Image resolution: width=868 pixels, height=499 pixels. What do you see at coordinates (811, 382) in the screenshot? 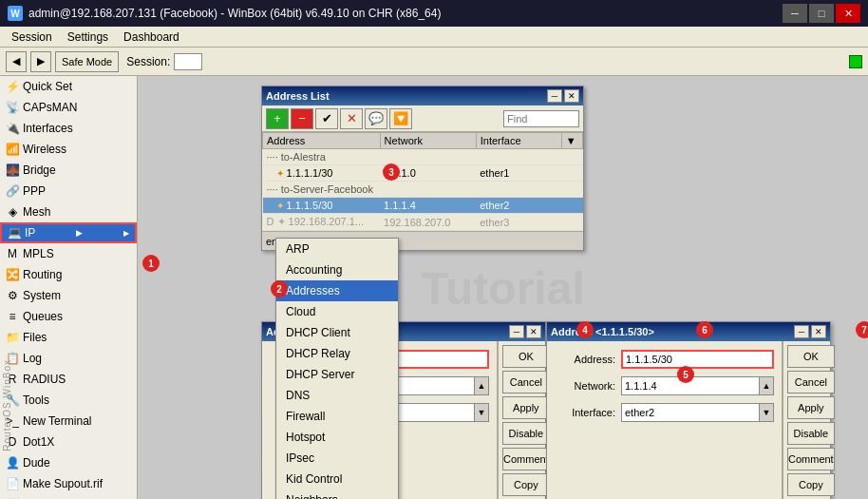
I see `addr2-cancel-button: Cancel` at bounding box center [811, 382].